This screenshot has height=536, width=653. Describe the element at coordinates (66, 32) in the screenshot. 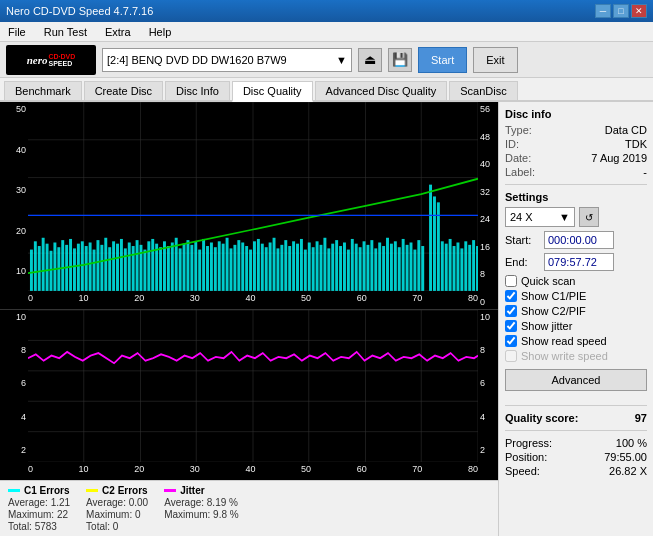

I see `menu-run-test: Run Test` at that location.